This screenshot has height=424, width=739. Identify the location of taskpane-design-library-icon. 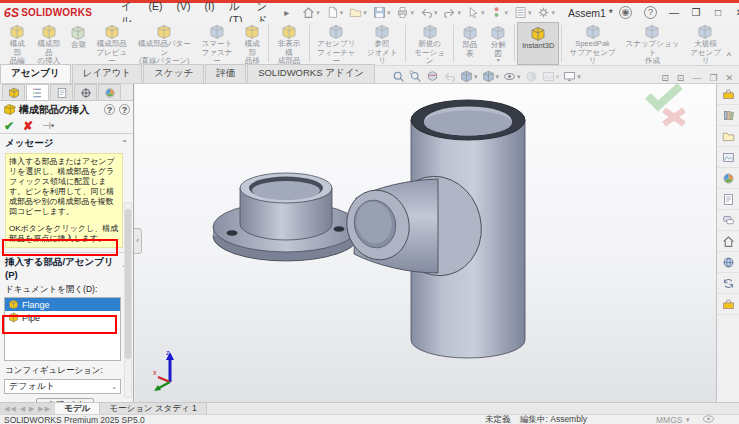
(728, 116).